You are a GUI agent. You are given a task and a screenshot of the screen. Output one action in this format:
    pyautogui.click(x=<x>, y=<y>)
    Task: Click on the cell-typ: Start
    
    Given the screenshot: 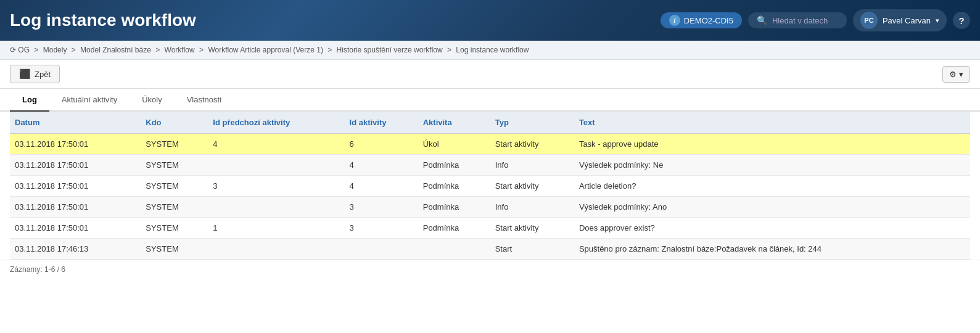 What is the action you would take?
    pyautogui.click(x=532, y=249)
    